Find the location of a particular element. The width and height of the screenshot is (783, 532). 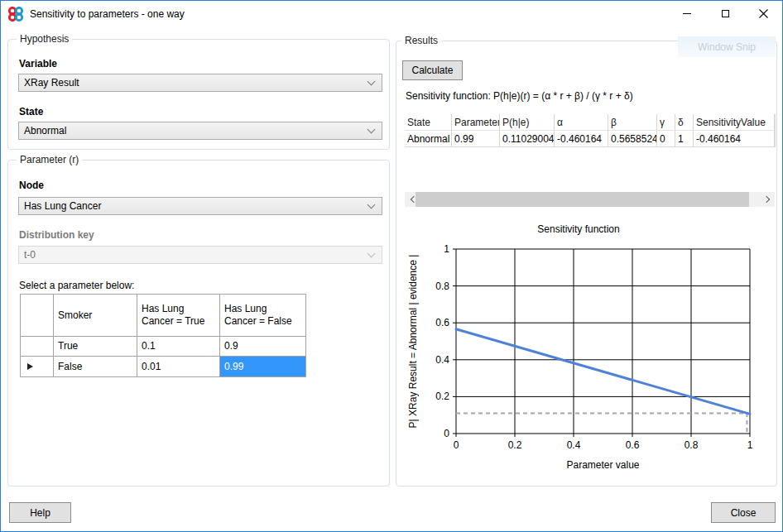

distribution-key-combobox: t-0 is located at coordinates (200, 255).